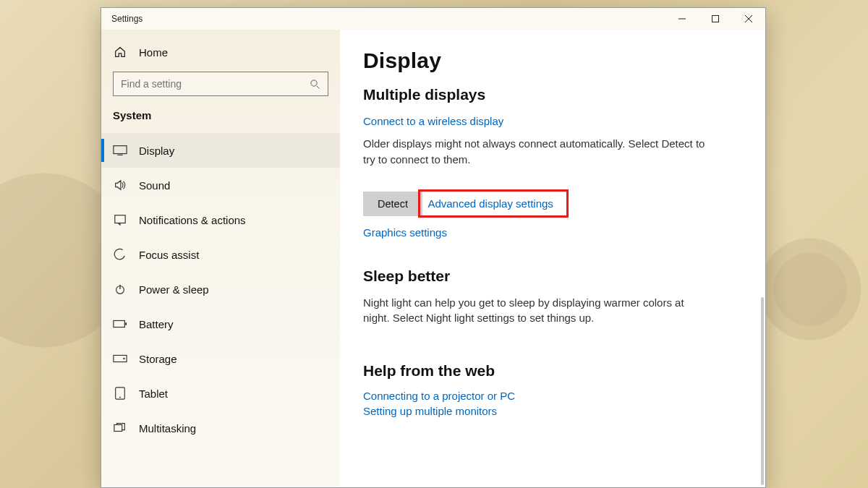 This screenshot has width=868, height=488. What do you see at coordinates (715, 19) in the screenshot?
I see `maximize-button` at bounding box center [715, 19].